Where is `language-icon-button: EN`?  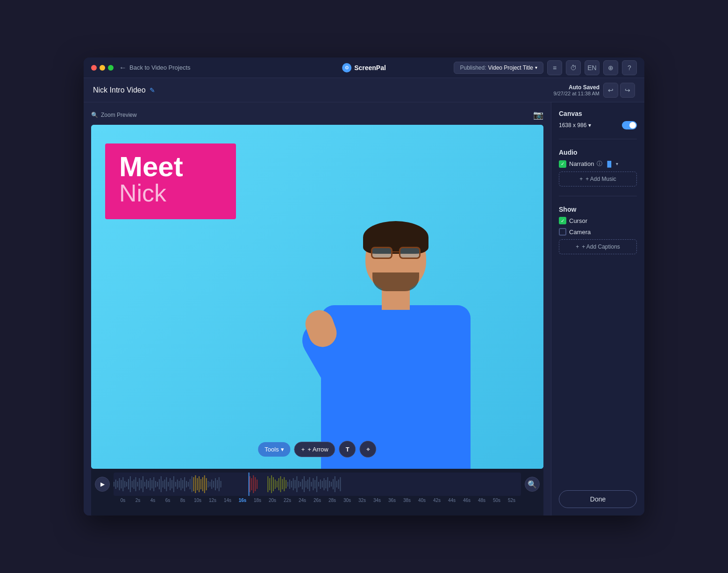 language-icon-button: EN is located at coordinates (592, 68).